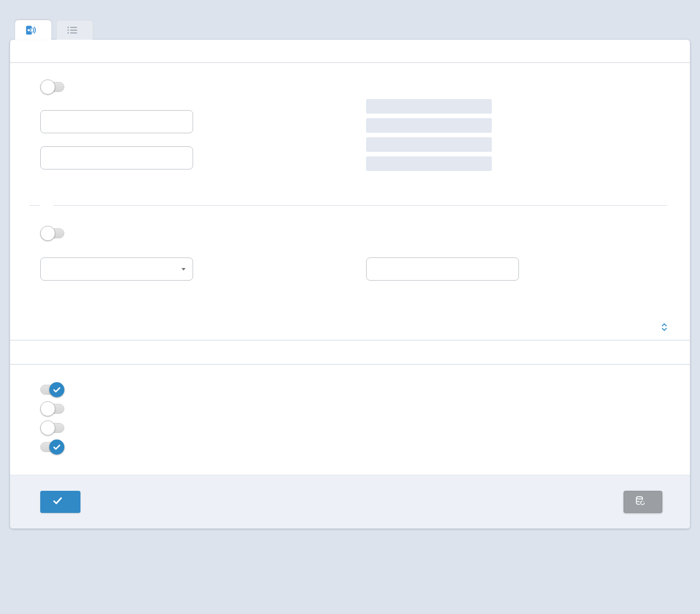 The image size is (700, 614). I want to click on general-enabled-toggle, so click(52, 87).